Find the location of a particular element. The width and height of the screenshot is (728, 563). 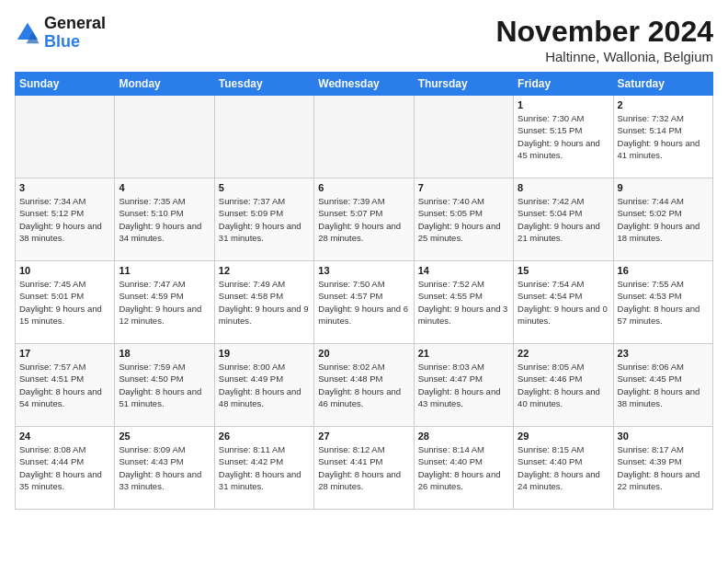

day-info: Sunrise: 8:15 AM Sunset: 4:40 PM Dayligh… is located at coordinates (563, 467).